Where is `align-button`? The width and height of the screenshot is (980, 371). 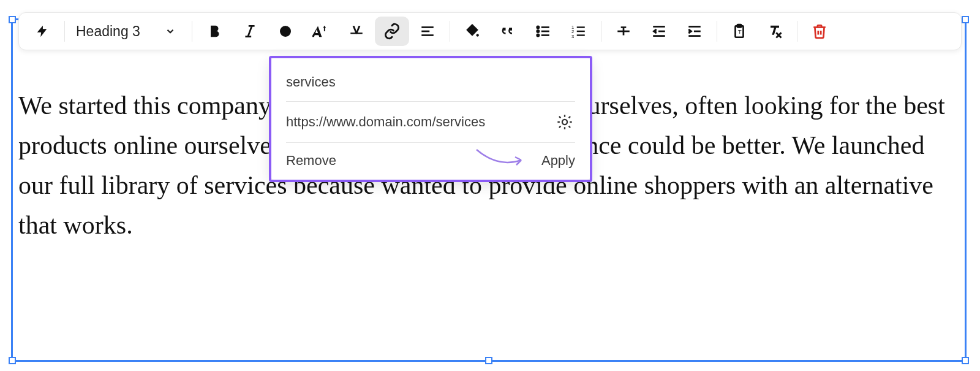 align-button is located at coordinates (428, 31).